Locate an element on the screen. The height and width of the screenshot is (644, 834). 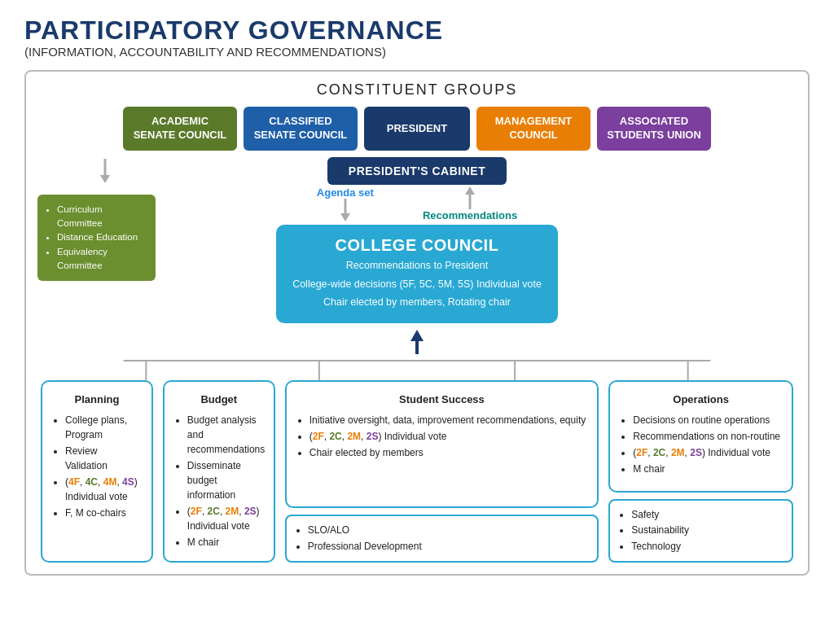
operations-item-4: M chair is located at coordinates (707, 469).